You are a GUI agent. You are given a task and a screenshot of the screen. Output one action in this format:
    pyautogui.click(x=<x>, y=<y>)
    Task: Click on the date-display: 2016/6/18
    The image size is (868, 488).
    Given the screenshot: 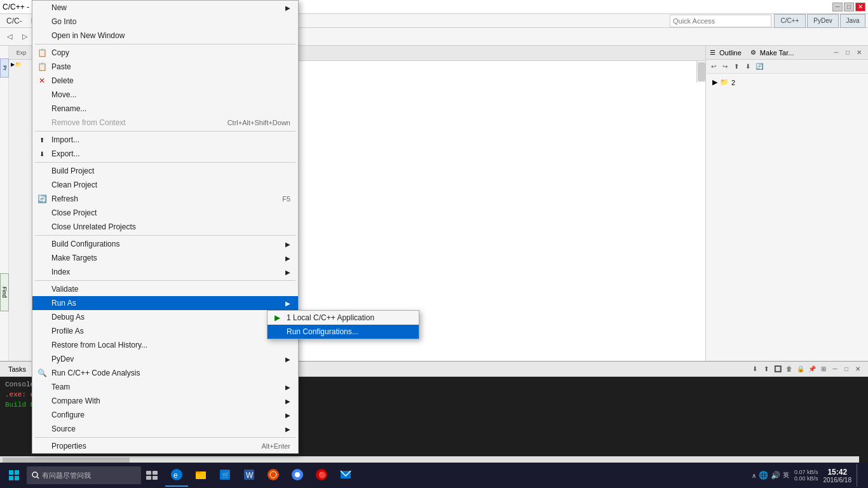 What is the action you would take?
    pyautogui.click(x=837, y=480)
    